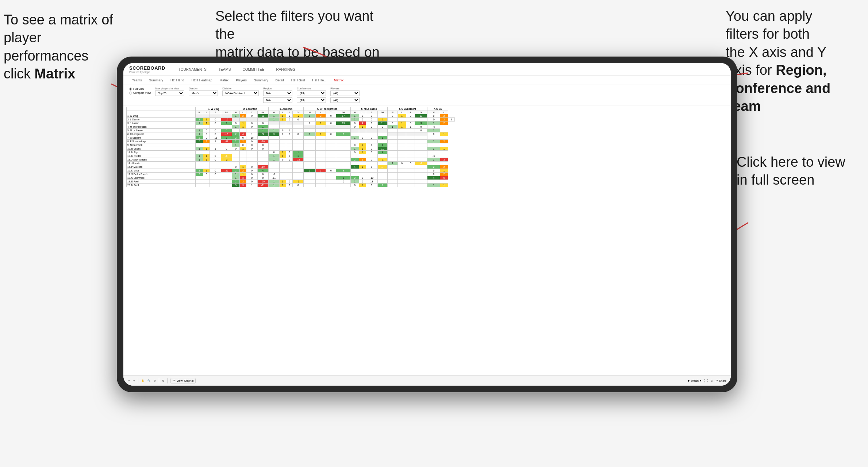 The image size is (868, 467). Describe the element at coordinates (202, 80) in the screenshot. I see `subnav-h2hheatmap: H2H Heatmap` at that location.